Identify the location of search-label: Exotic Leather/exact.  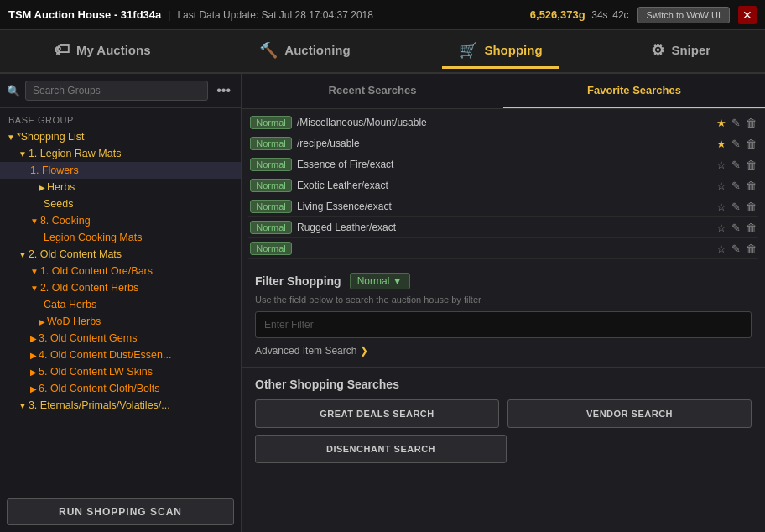
(504, 185).